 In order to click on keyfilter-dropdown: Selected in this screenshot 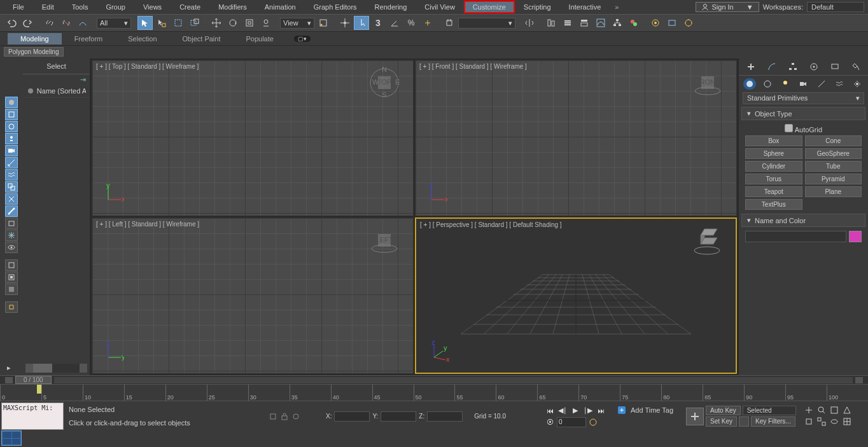, I will do `click(769, 411)`.